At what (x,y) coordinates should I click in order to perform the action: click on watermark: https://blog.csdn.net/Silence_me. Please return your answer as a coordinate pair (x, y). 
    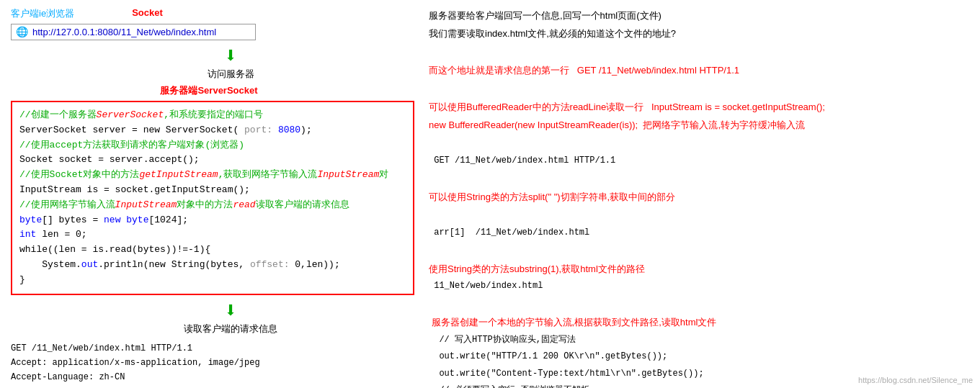
    Looking at the image, I should click on (915, 380).